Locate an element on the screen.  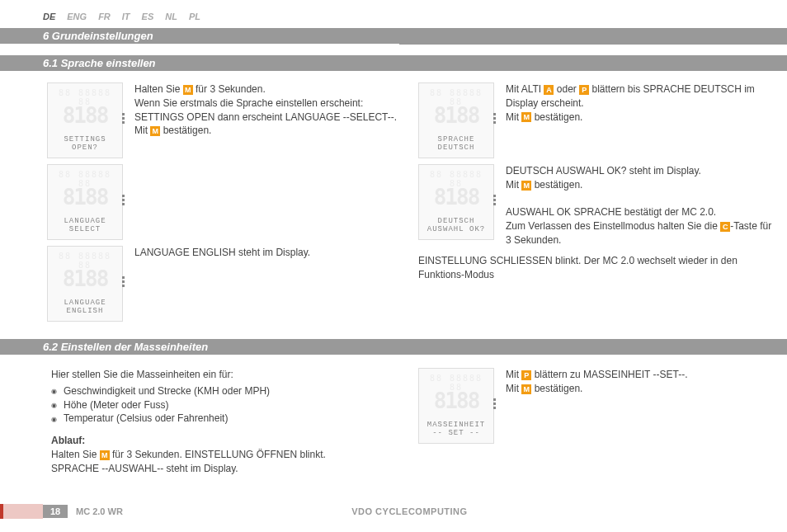
step-text: LANGUAGE ENGLISH steht im Display. is located at coordinates (223, 252).